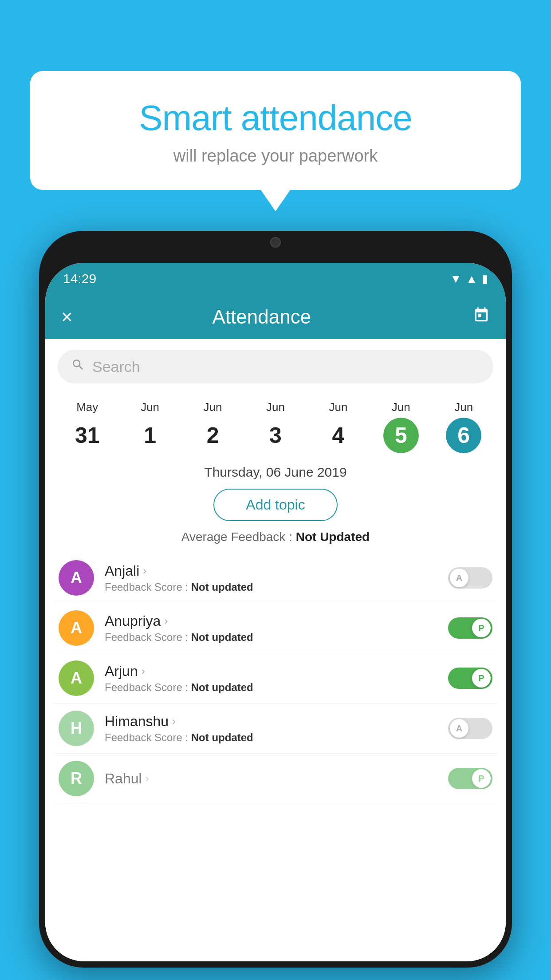  Describe the element at coordinates (76, 628) in the screenshot. I see `avatar-anupriya: A` at that location.